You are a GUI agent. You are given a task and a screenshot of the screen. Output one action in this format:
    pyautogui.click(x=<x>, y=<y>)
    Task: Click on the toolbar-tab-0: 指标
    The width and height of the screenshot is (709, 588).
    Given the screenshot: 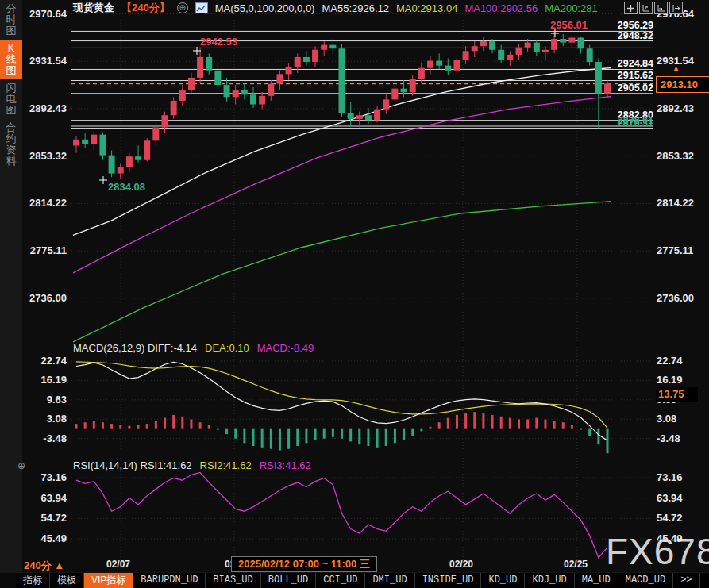 What is the action you would take?
    pyautogui.click(x=33, y=581)
    